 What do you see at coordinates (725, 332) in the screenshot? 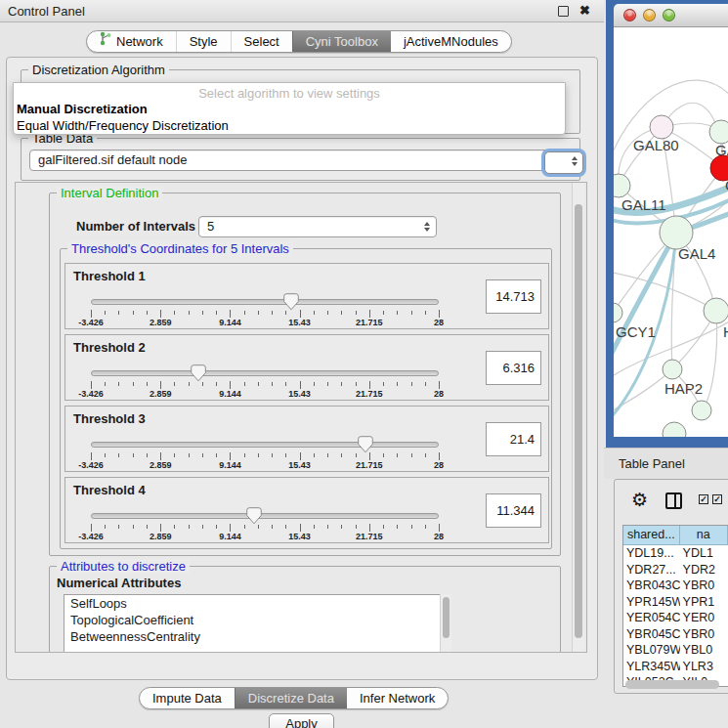
I see `network-node-label: H` at bounding box center [725, 332].